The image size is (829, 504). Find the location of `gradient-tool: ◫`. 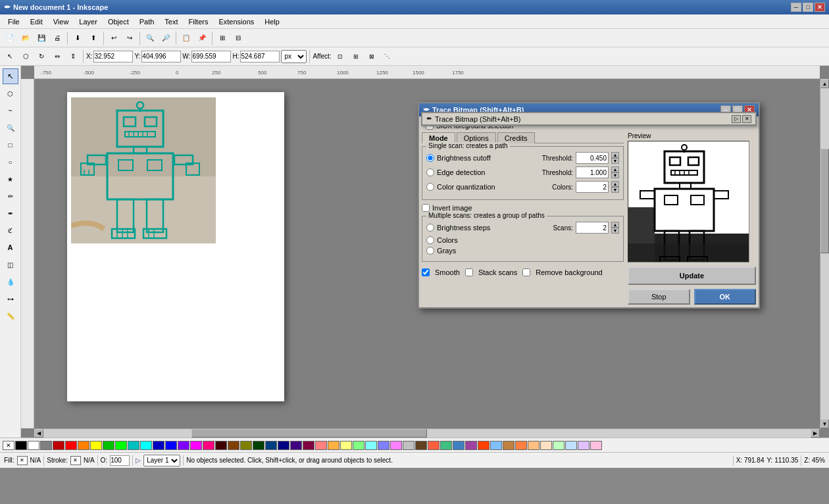

gradient-tool: ◫ is located at coordinates (11, 265).